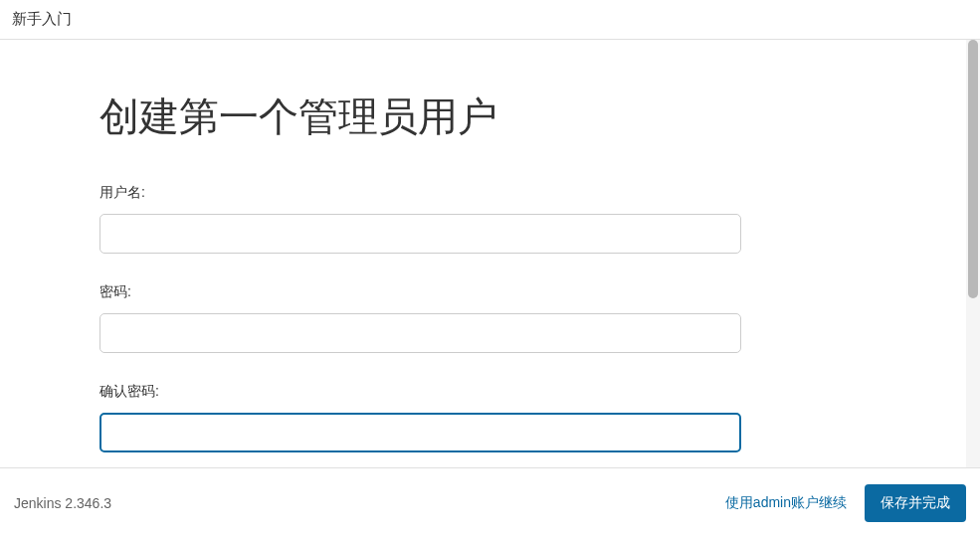 This screenshot has width=980, height=538. I want to click on save-button: 保存并完成, so click(915, 503).